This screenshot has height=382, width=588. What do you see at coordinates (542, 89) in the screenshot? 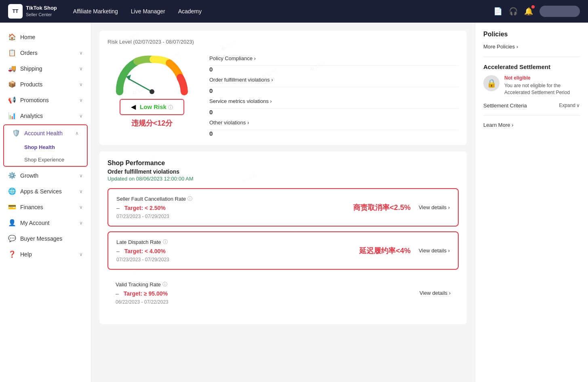
I see `settlement-desc: You are not eligible for the Accelerated…` at bounding box center [542, 89].